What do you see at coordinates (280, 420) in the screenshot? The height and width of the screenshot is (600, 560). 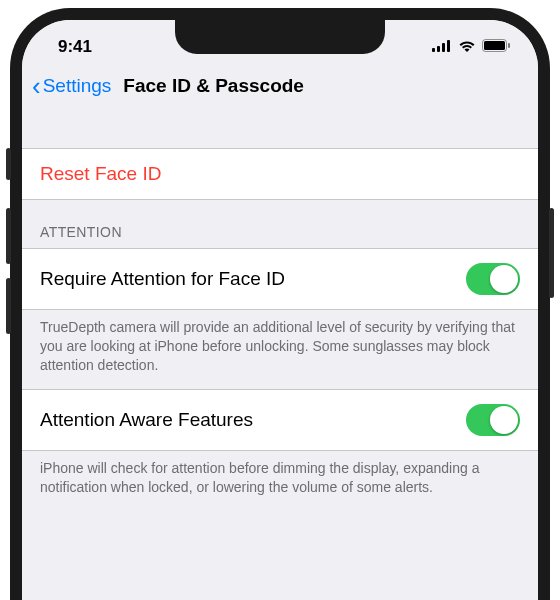 I see `attention-aware-cell: Attention Aware Features` at bounding box center [280, 420].